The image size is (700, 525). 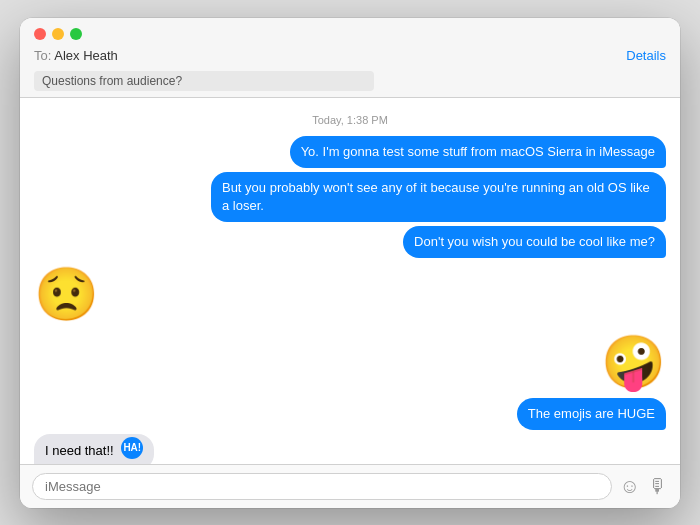 What do you see at coordinates (658, 486) in the screenshot?
I see `mic-button: 🎙` at bounding box center [658, 486].